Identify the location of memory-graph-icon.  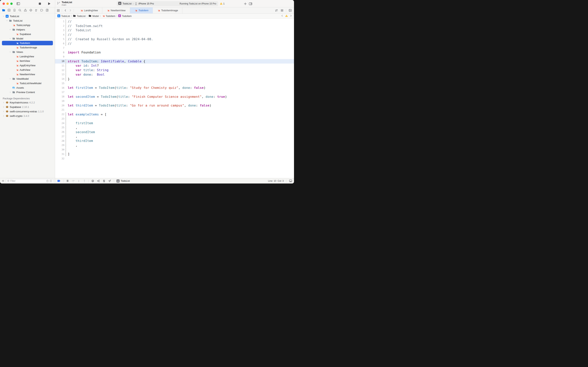
(99, 181).